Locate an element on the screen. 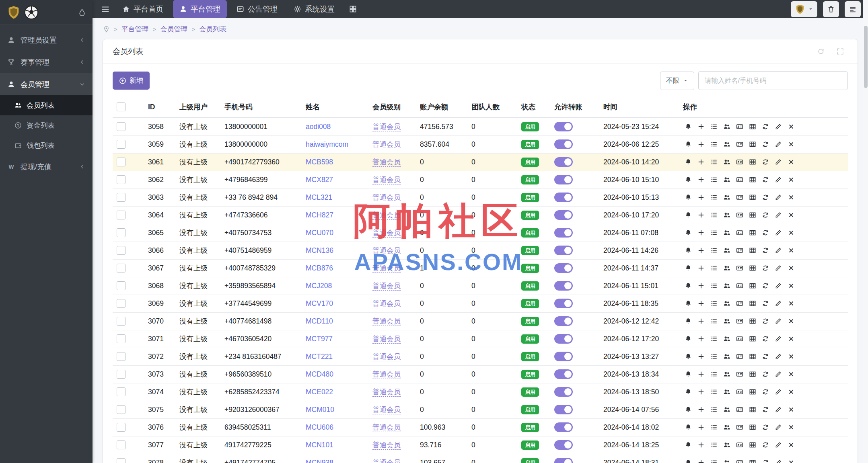  add-member-button: 新增 is located at coordinates (131, 80).